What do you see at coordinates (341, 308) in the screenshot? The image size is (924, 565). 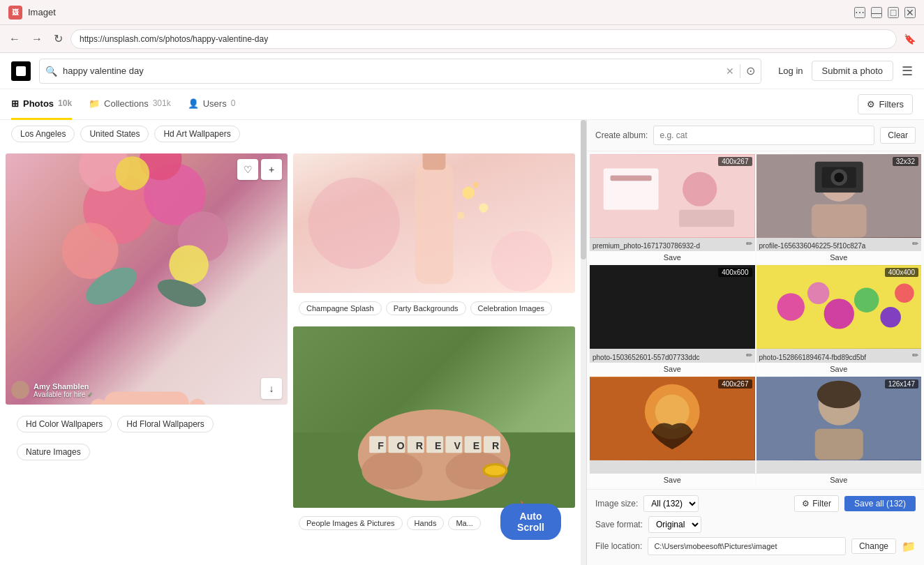 I see `tag-champagne-splash: Champagne Splash` at bounding box center [341, 308].